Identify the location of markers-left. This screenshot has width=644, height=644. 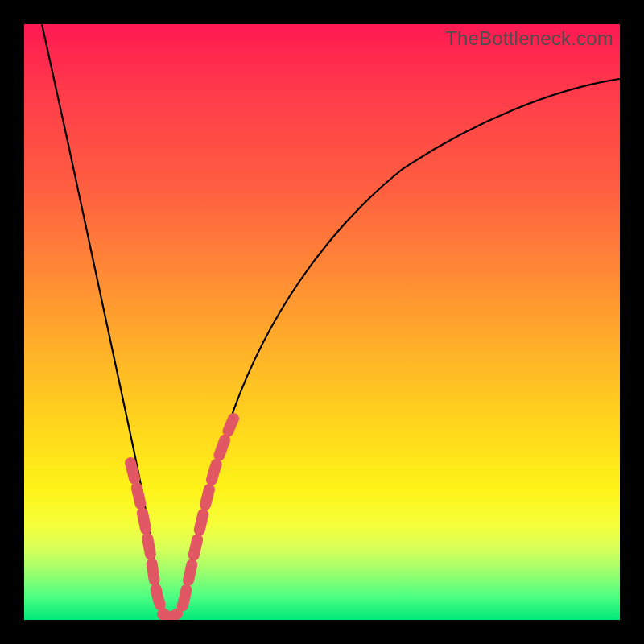
(147, 539).